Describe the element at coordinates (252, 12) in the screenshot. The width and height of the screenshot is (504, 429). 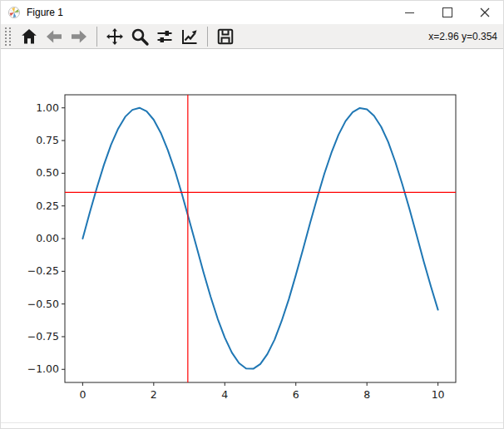
I see `title-bar: Figure 1` at that location.